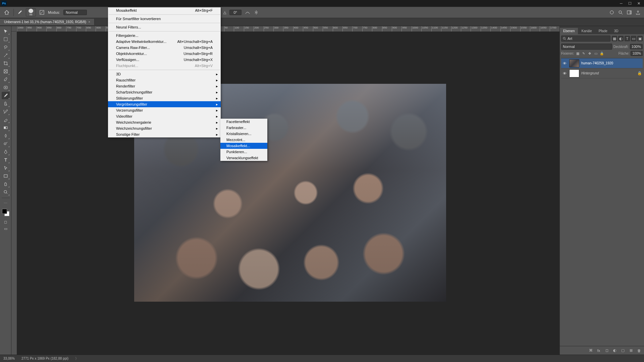 This screenshot has height=362, width=644. I want to click on link-layers-icon: ⌘, so click(591, 351).